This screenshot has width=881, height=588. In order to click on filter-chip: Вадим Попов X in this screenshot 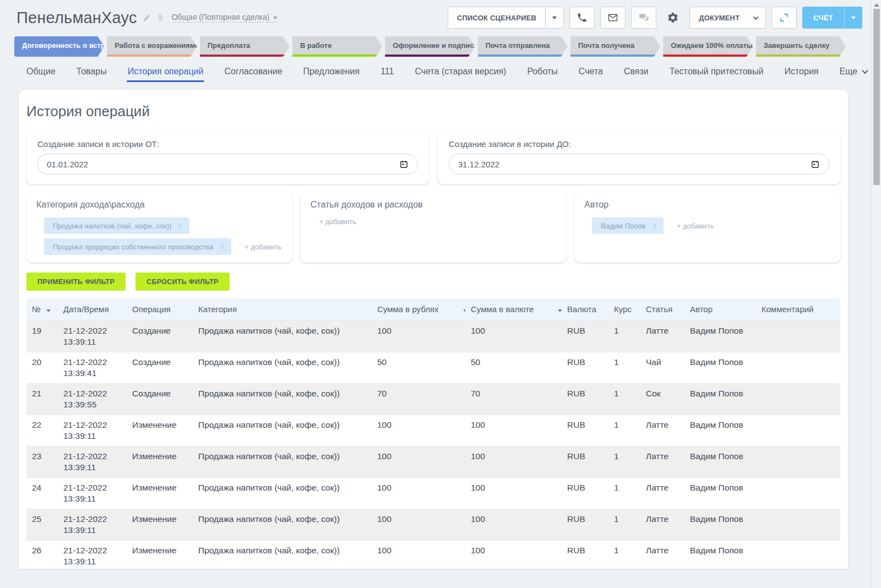, I will do `click(628, 226)`.